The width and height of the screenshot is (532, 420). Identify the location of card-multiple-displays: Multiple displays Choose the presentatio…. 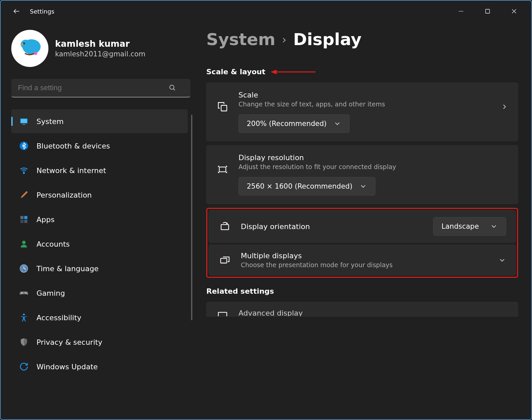
(362, 260).